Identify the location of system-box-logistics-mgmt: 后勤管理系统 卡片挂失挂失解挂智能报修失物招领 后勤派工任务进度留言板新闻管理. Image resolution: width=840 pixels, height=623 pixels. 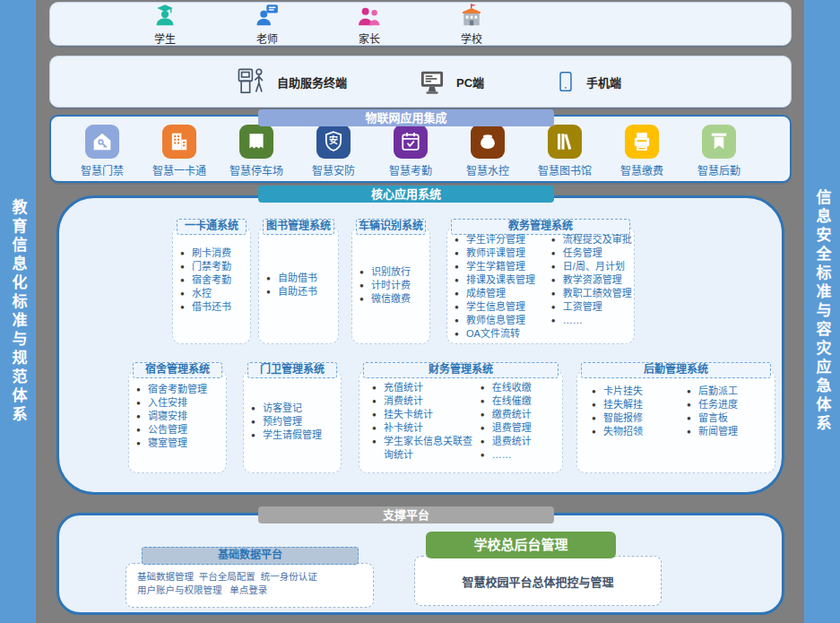
(676, 421).